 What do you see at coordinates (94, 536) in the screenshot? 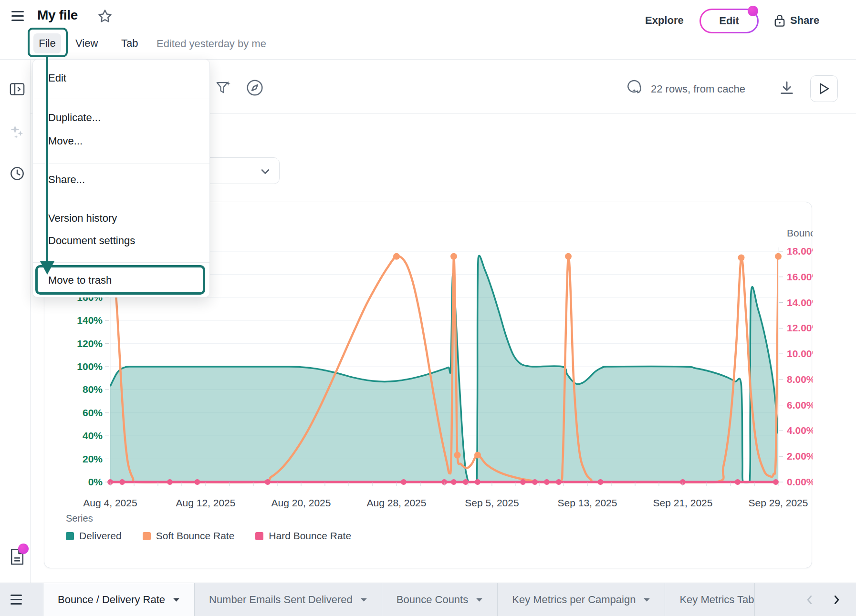
I see `legend-item-delivered: Delivered` at bounding box center [94, 536].